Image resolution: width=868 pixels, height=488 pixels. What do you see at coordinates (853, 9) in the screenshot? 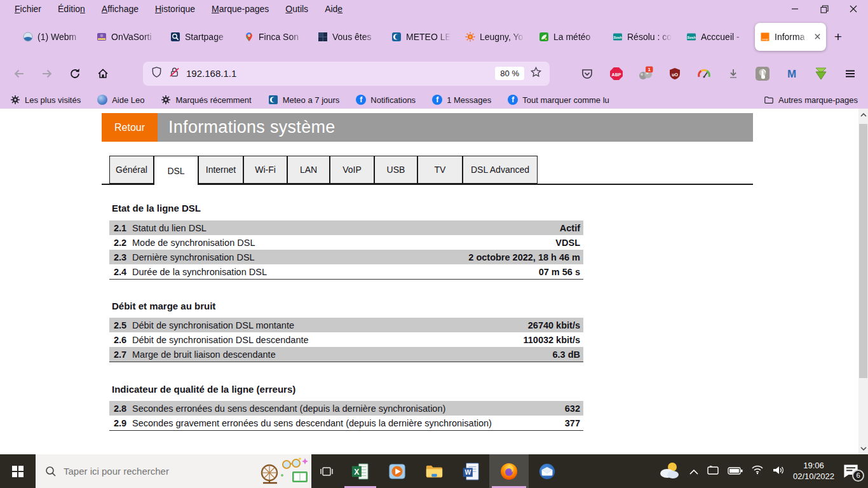
I see `close-button` at bounding box center [853, 9].